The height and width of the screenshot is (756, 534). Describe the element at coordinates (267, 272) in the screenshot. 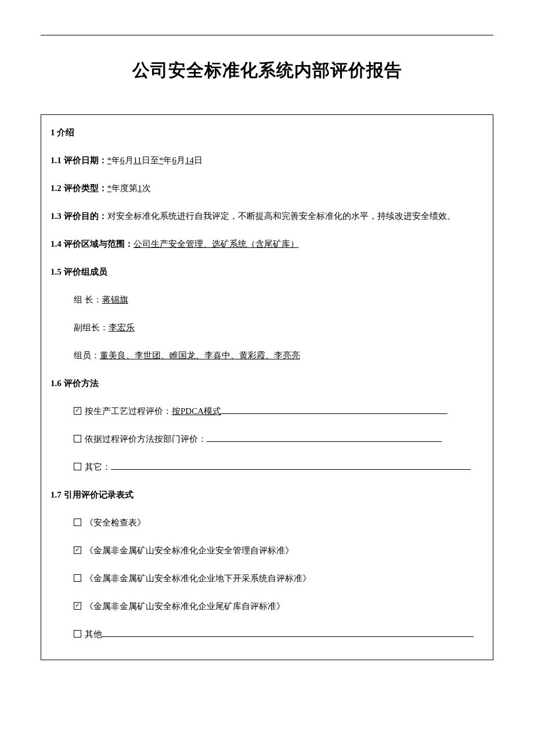

I see `label-team: 1.5 评价组成员` at that location.